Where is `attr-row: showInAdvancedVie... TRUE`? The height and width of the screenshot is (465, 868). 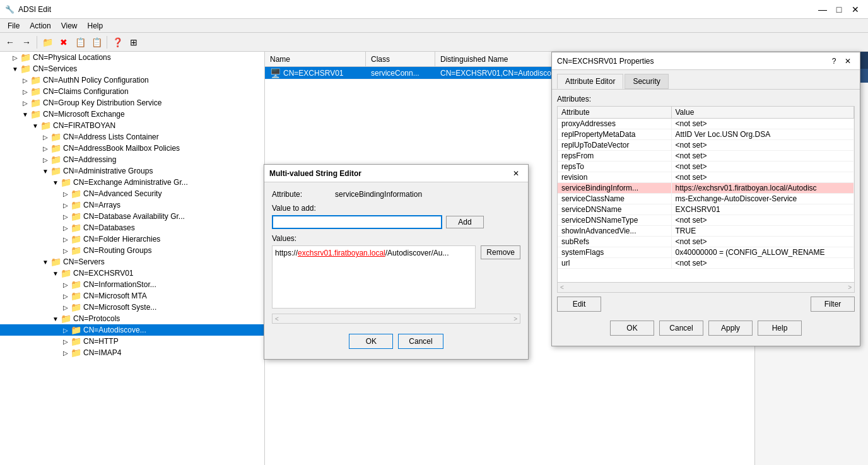
attr-row: showInAdvancedVie... TRUE is located at coordinates (706, 231).